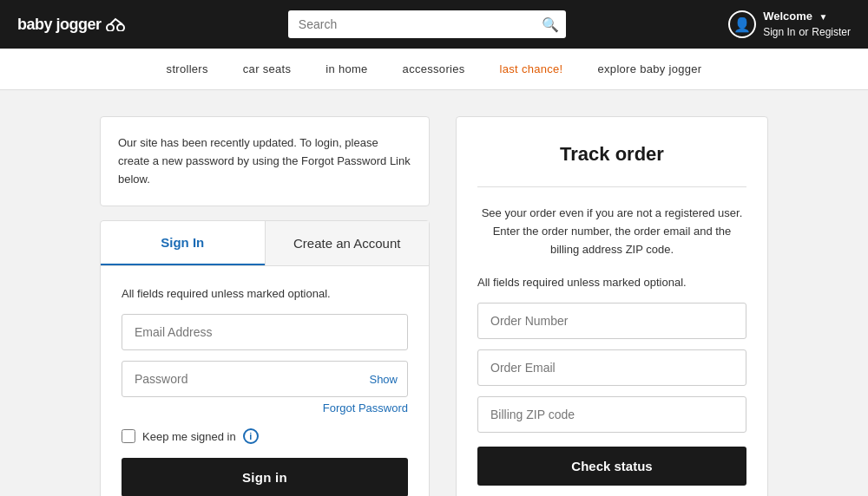 The height and width of the screenshot is (496, 868). What do you see at coordinates (807, 24) in the screenshot?
I see `account-text: Welcome ▼ Sign In or Register` at bounding box center [807, 24].